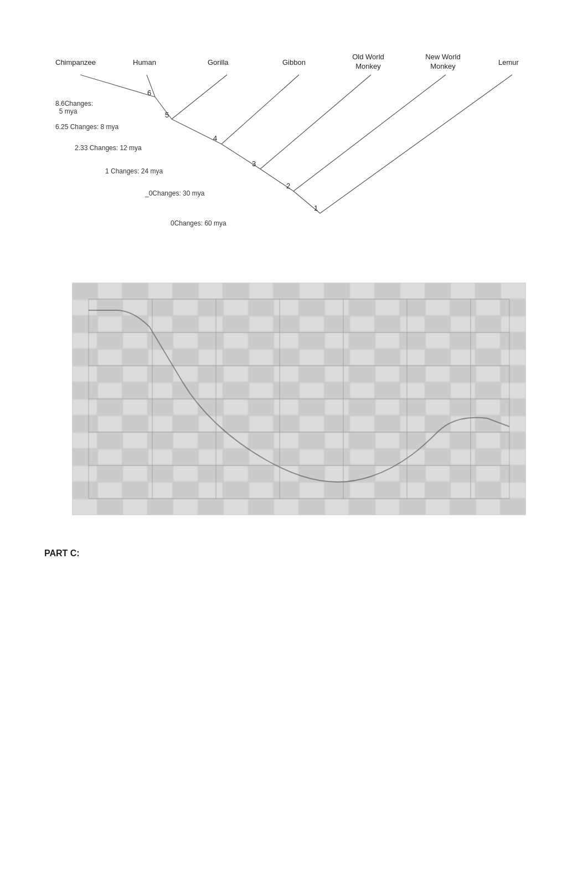  What do you see at coordinates (254, 164) in the screenshot?
I see `node-3: 3` at bounding box center [254, 164].